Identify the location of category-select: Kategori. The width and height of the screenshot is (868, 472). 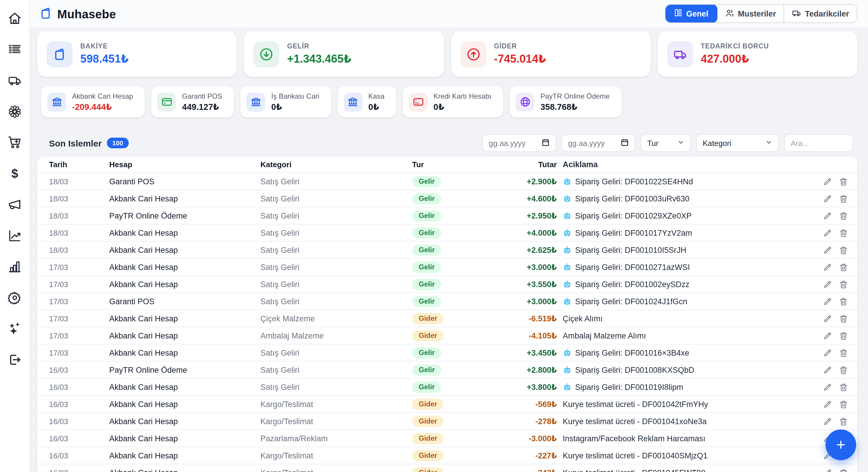
(737, 143).